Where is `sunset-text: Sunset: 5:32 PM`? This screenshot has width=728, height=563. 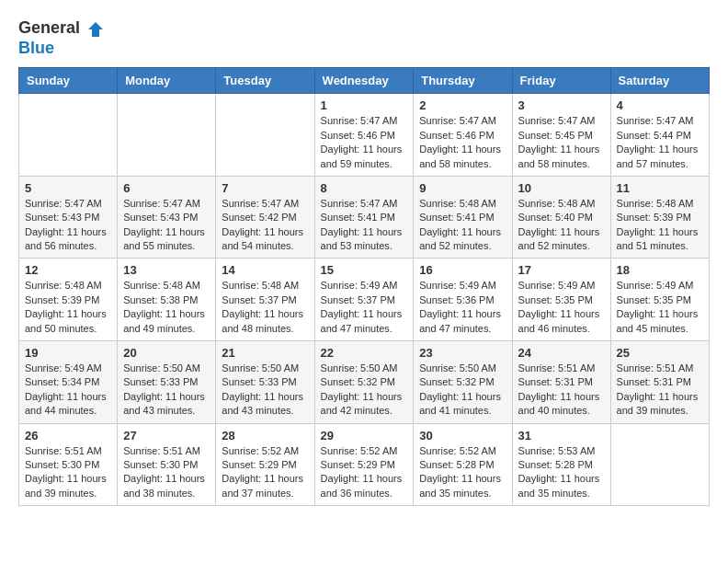 sunset-text: Sunset: 5:32 PM is located at coordinates (456, 382).